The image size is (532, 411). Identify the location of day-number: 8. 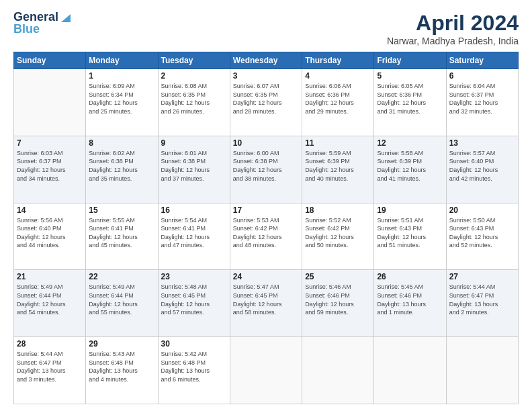
(122, 143).